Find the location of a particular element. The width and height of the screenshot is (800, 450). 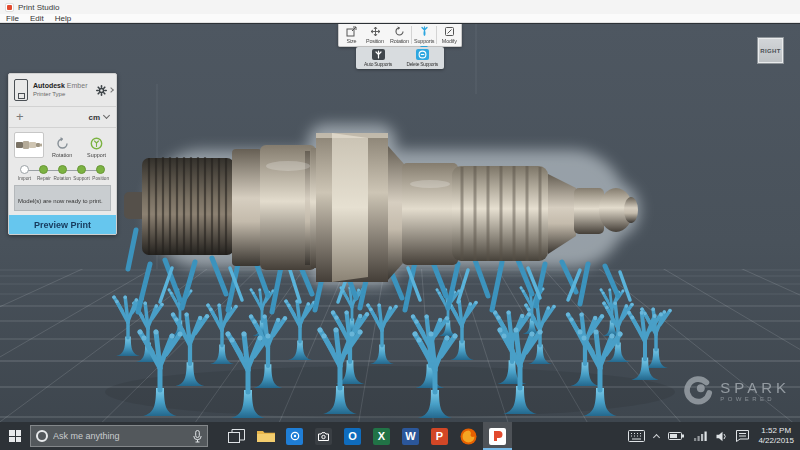

support-tool-button: Support is located at coordinates (96, 145).